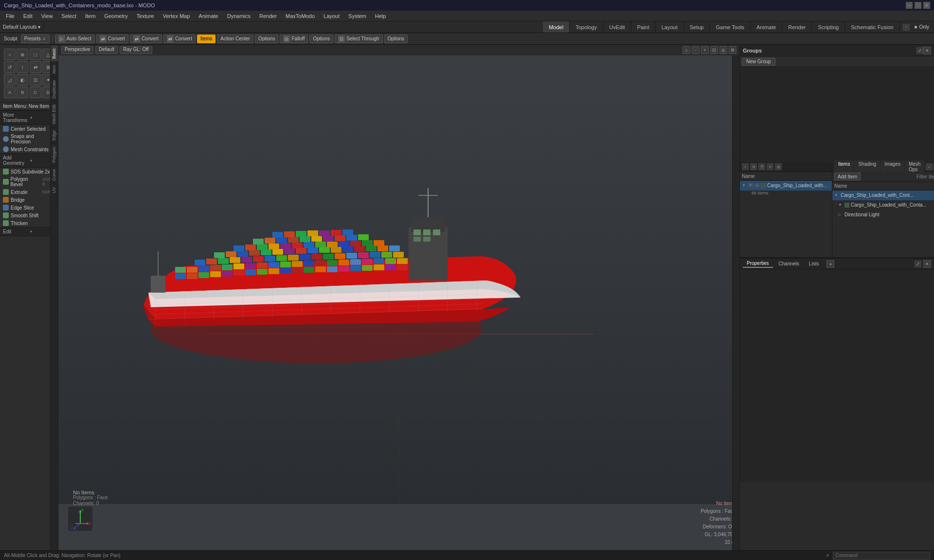 This screenshot has height=560, width=934. What do you see at coordinates (22, 67) in the screenshot?
I see `tool-icon-5: ↕` at bounding box center [22, 67].